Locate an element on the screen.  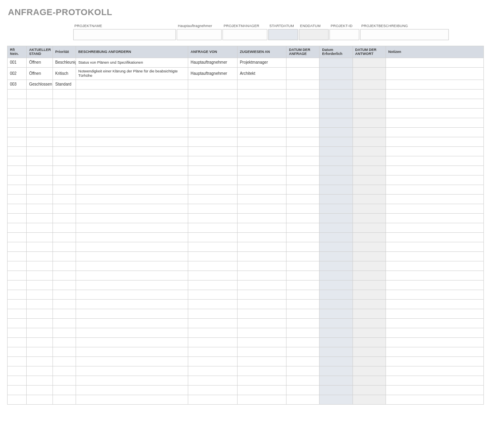
td-assigned-to: Projektmanager is located at coordinates (262, 62).